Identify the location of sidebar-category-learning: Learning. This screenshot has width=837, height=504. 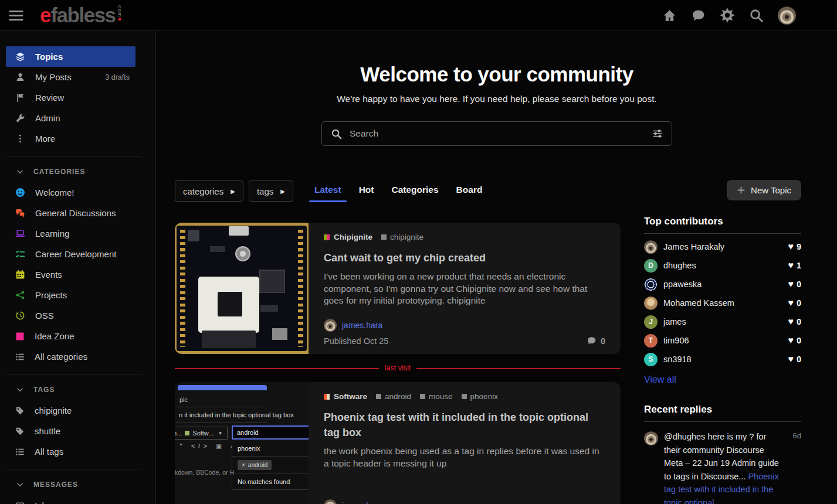
(70, 233).